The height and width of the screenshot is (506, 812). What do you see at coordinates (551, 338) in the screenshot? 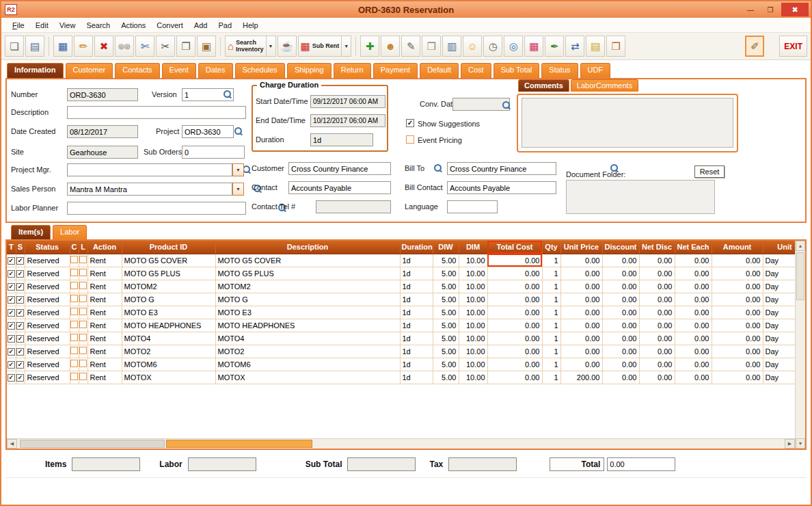
I see `cell-qty: 1` at bounding box center [551, 338].